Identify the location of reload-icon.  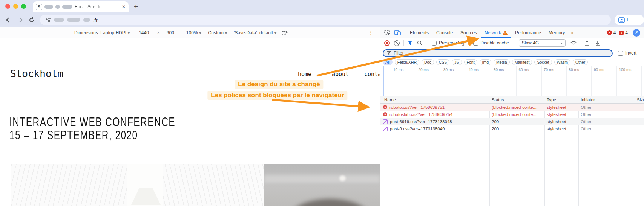
(32, 20).